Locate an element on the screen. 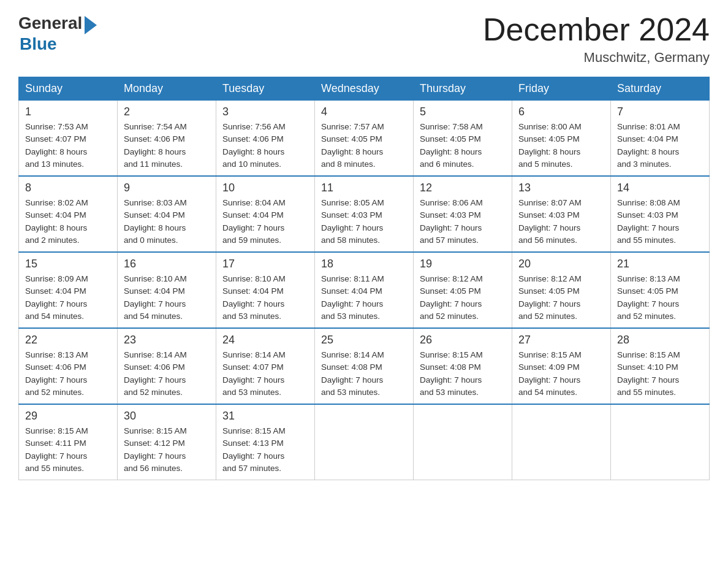  day-info: Sunrise: 8:13 AMSunset: 4:05 PMDaylight:… is located at coordinates (648, 297).